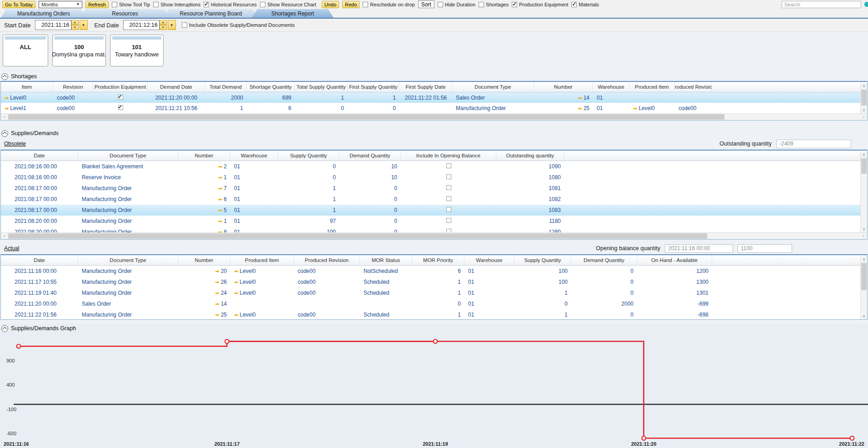 The width and height of the screenshot is (868, 448). I want to click on column-header: Revision, so click(73, 87).